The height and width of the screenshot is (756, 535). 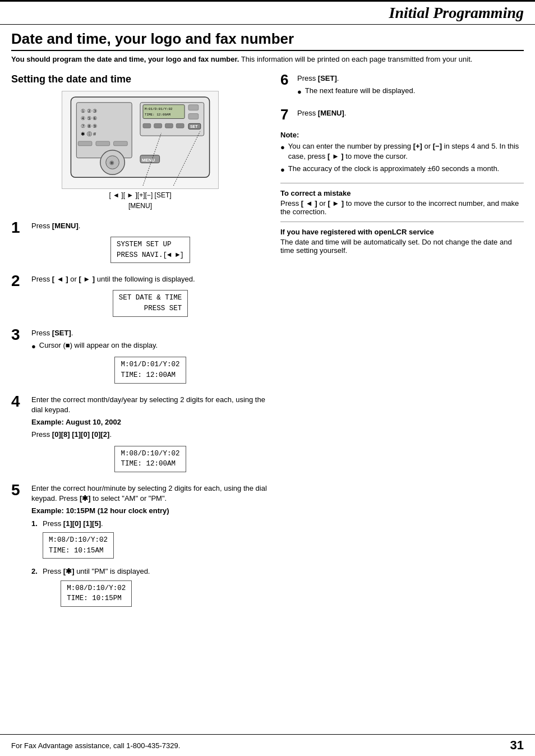 What do you see at coordinates (65, 225) in the screenshot?
I see `step-1-key: [MENU]` at bounding box center [65, 225].